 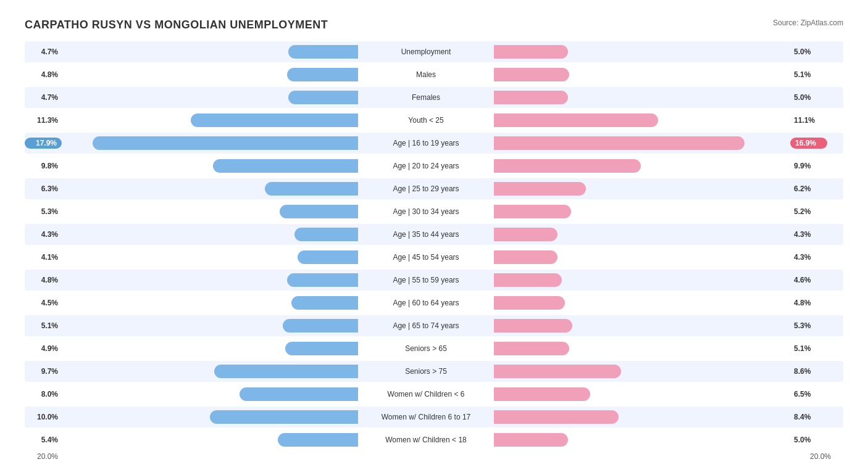 I want to click on left-value: 5.4%, so click(x=43, y=440).